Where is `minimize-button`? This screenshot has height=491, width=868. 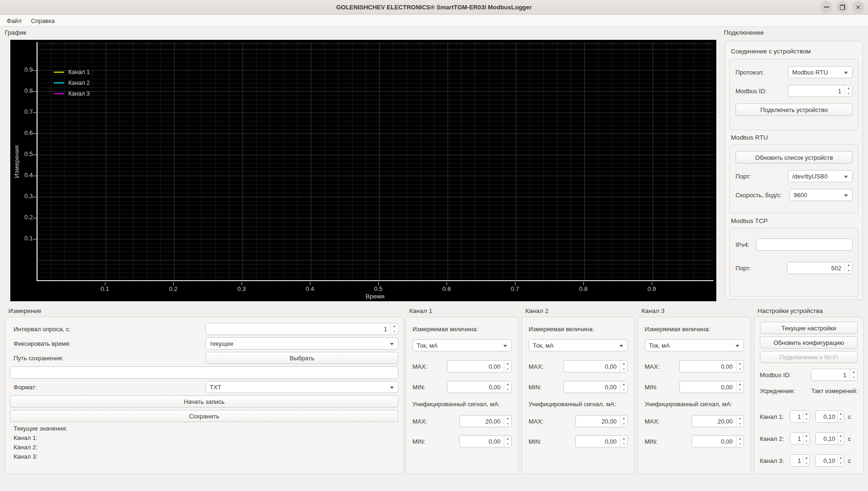 minimize-button is located at coordinates (826, 7).